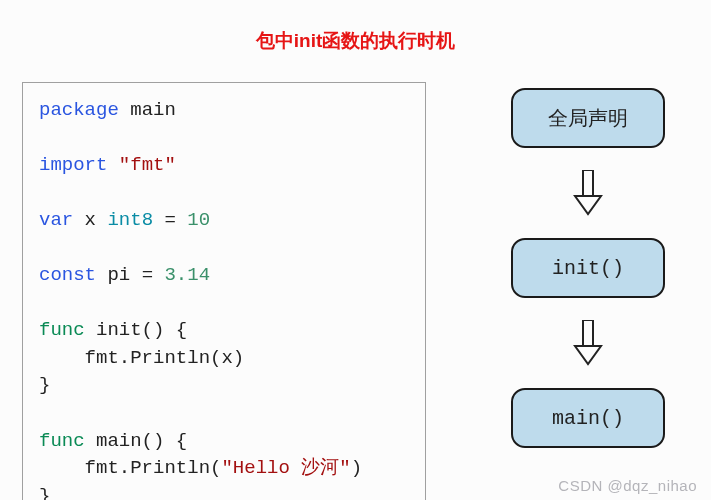  I want to click on func-init-close: }, so click(44, 385).